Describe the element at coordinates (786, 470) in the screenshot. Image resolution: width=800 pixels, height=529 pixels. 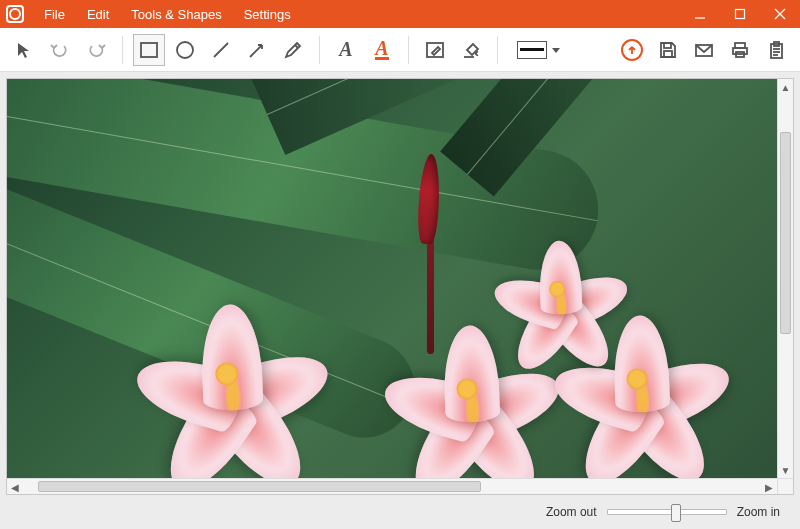
I see `scroll-down-icon: ▼` at that location.